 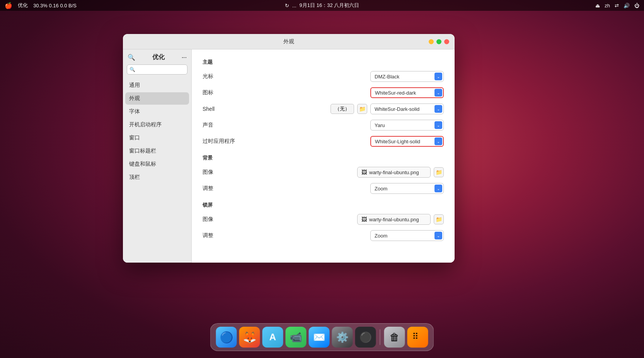 I want to click on lock-image-row: 图像 🖼 warty-final-ubuntu.png 📁, so click(x=323, y=219).